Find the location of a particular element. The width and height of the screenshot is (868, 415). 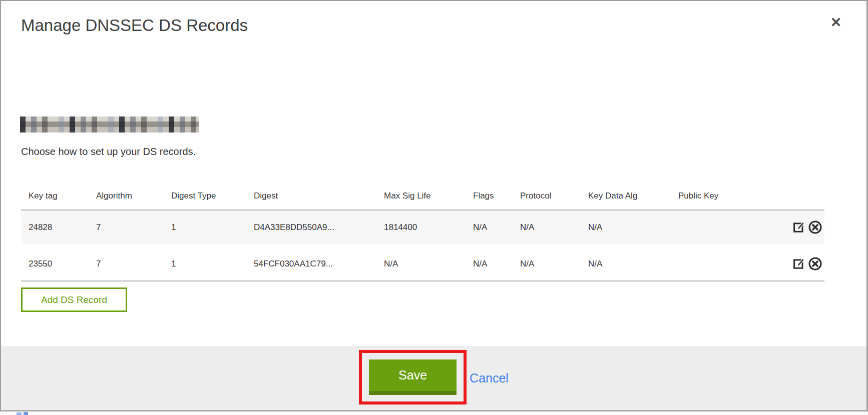

cell-max-sig-life: N/A is located at coordinates (428, 264).